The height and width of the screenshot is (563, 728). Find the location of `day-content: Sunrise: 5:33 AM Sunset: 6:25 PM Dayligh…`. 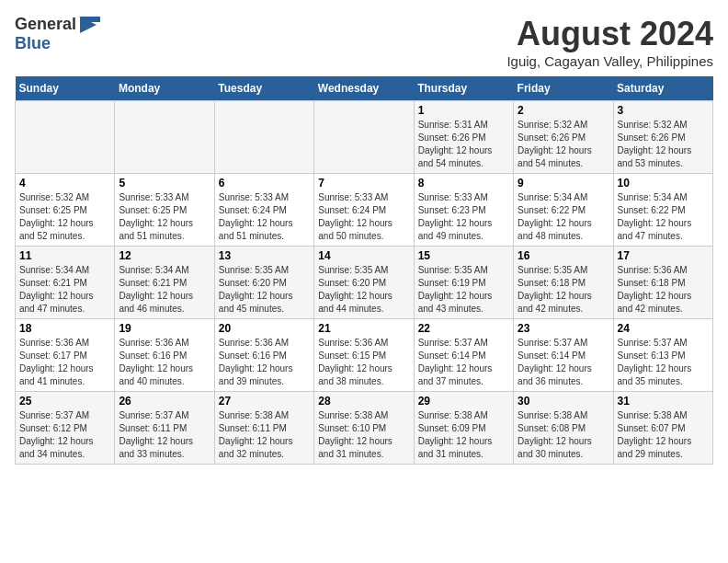

day-content: Sunrise: 5:33 AM Sunset: 6:25 PM Dayligh… is located at coordinates (164, 217).